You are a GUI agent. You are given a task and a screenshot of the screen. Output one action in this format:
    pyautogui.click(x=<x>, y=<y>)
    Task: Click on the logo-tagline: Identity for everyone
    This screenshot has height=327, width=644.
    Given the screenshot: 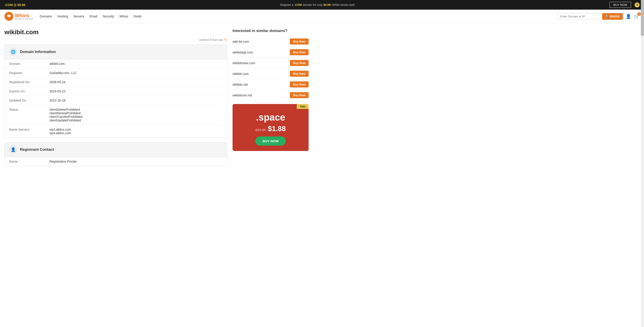 What is the action you would take?
    pyautogui.click(x=24, y=19)
    